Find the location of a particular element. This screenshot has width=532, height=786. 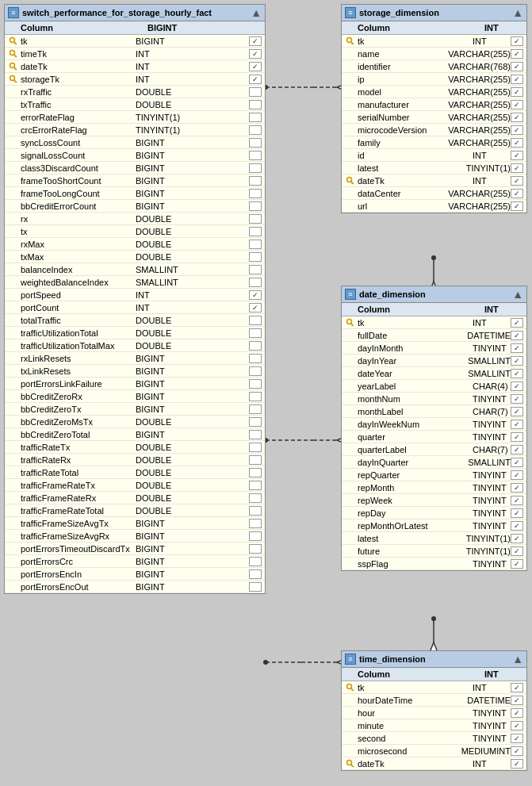

col-name-cell: monthLabel is located at coordinates (415, 412).